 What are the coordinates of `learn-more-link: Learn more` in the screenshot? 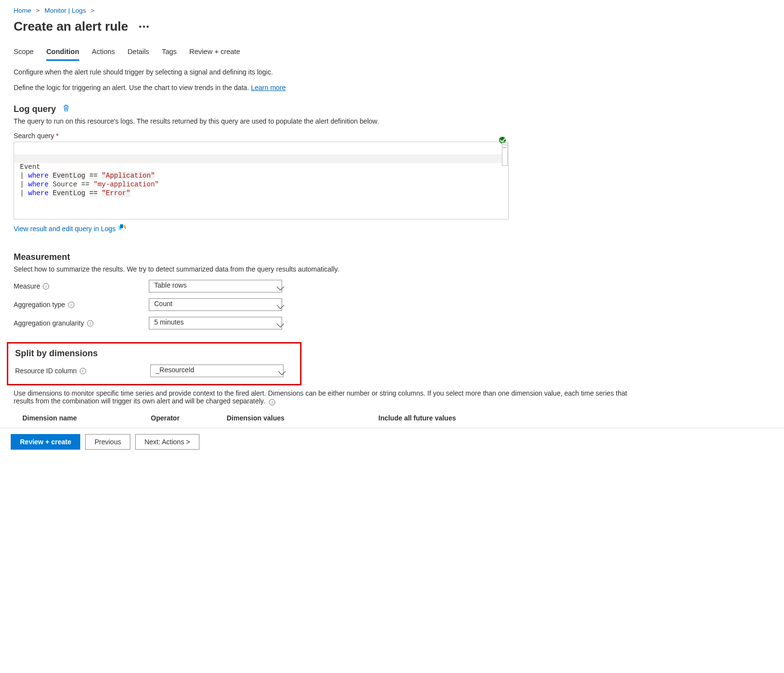 It's located at (268, 88).